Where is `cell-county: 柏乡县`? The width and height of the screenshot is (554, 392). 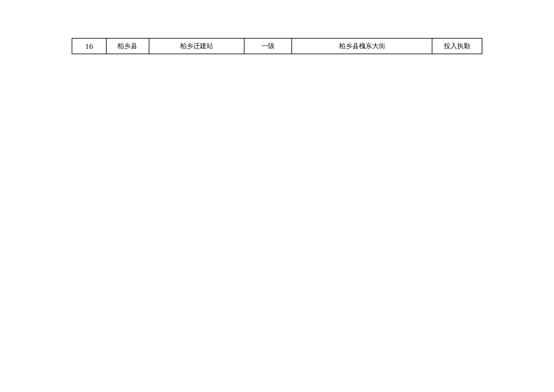 cell-county: 柏乡县 is located at coordinates (128, 46).